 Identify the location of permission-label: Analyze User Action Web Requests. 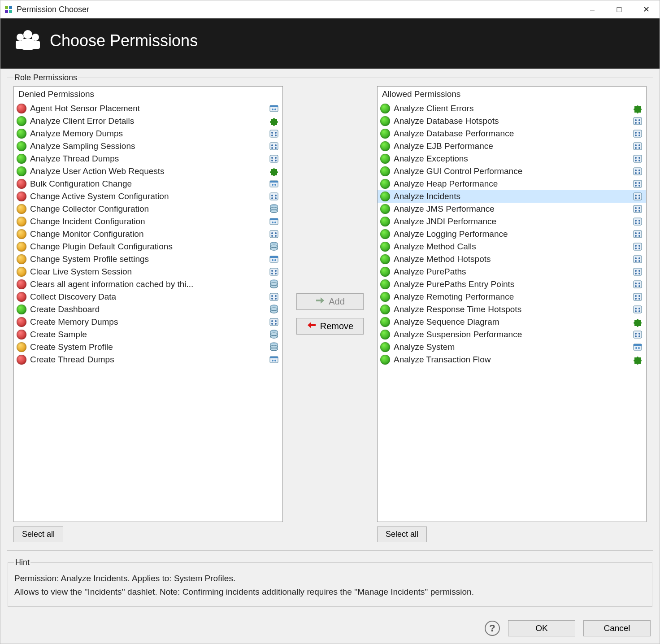
(148, 171).